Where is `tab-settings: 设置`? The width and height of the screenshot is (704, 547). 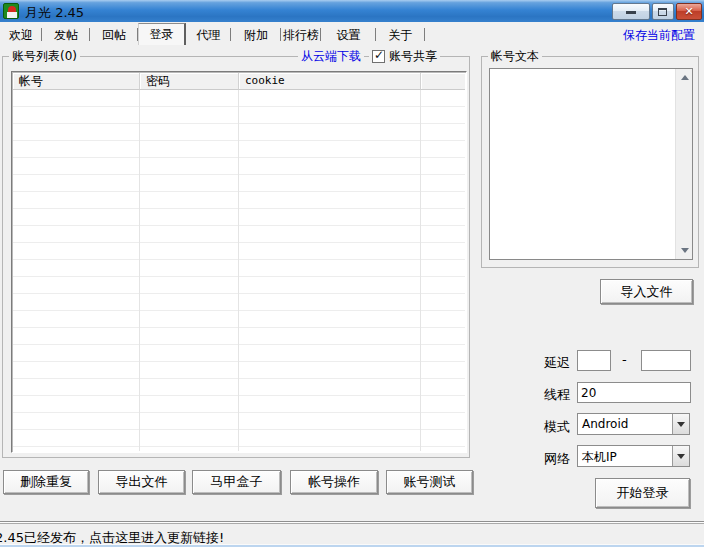 tab-settings: 设置 is located at coordinates (348, 35).